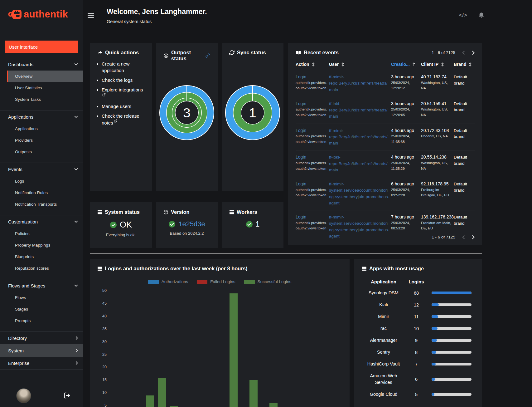 The width and height of the screenshot is (532, 407). I want to click on sync-icon, so click(232, 52).